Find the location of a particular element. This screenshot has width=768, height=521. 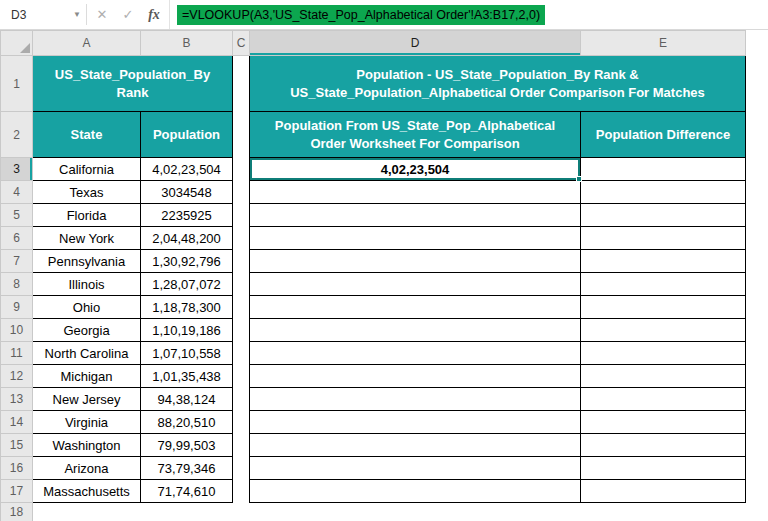

population-cell: 1,07,10,558 is located at coordinates (187, 354).